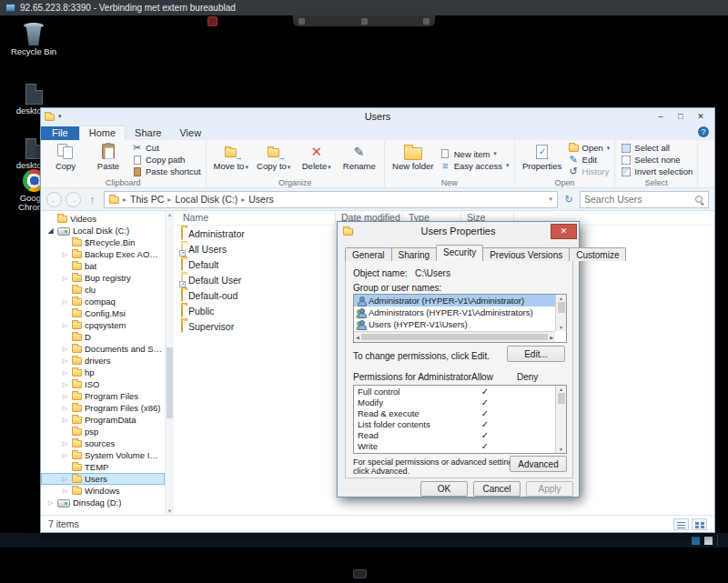  Describe the element at coordinates (661, 116) in the screenshot. I see `minimize-button: –` at that location.